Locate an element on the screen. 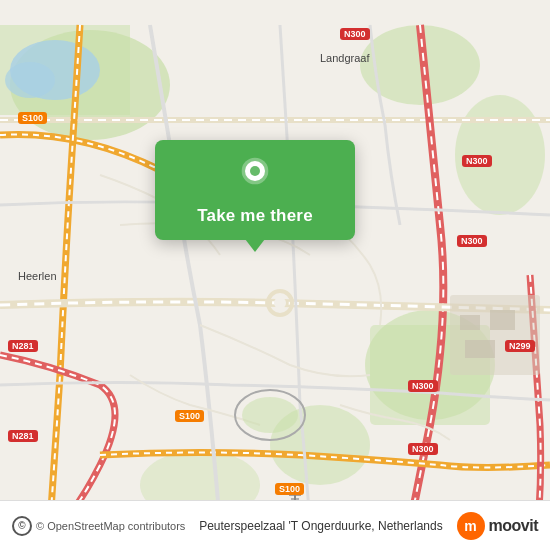  moovit-logo: m moovit is located at coordinates (498, 526).